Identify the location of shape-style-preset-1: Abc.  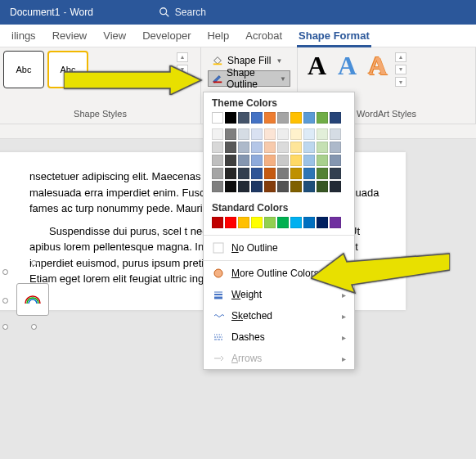
(24, 70).